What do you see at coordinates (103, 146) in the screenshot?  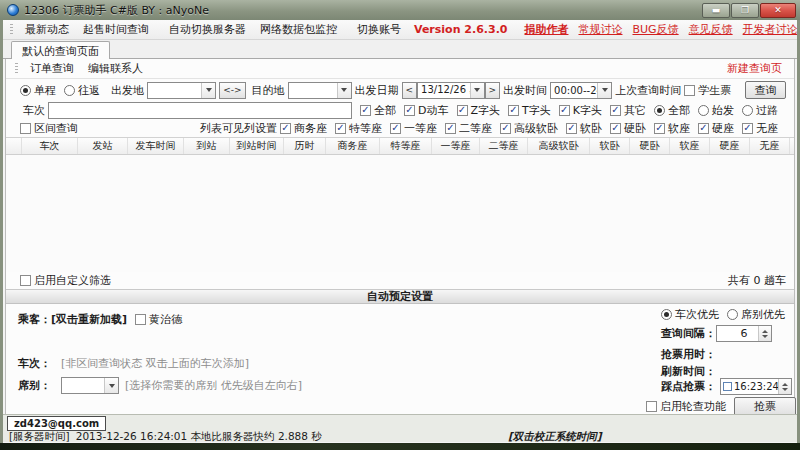 I see `col-header: 发站` at bounding box center [103, 146].